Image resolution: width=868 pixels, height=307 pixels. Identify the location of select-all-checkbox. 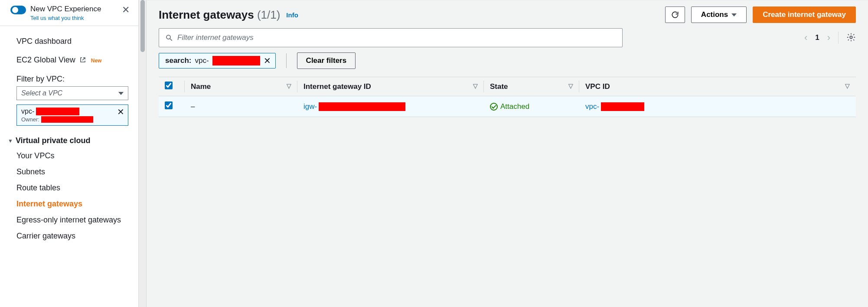
(169, 85).